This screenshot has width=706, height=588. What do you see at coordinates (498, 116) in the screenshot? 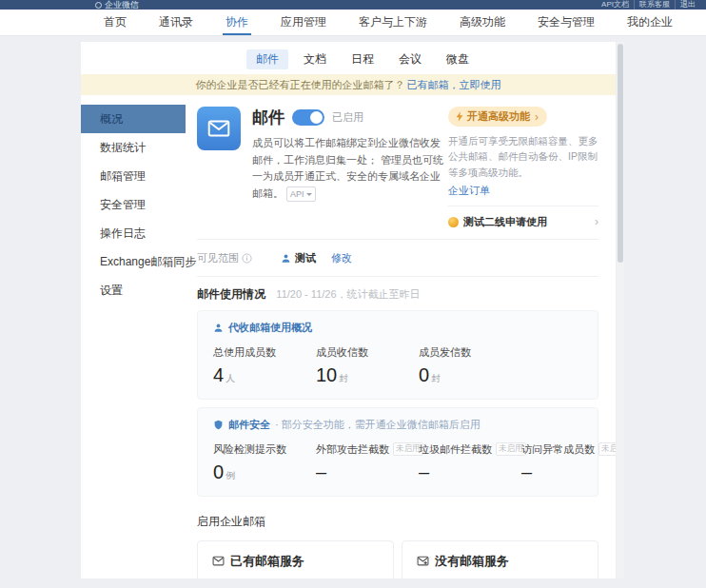
I see `upgrade-premium-button: 开通高级功能 ›` at bounding box center [498, 116].